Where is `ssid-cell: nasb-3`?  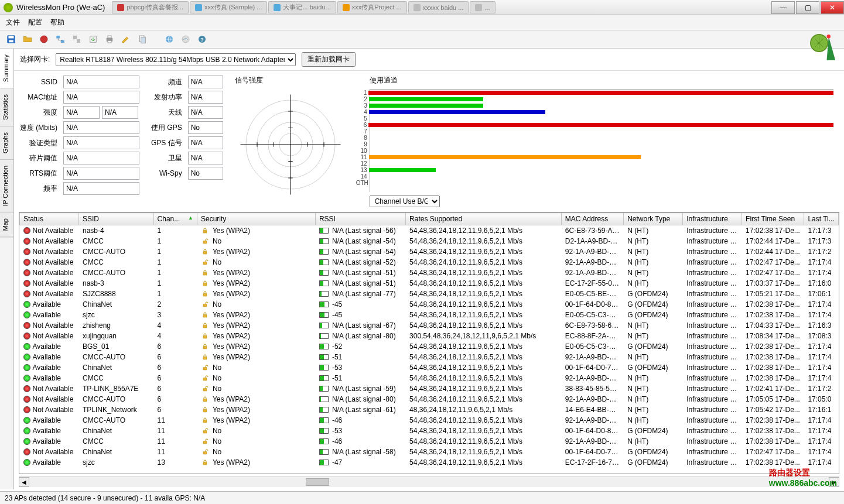
ssid-cell: nasb-3 is located at coordinates (116, 283).